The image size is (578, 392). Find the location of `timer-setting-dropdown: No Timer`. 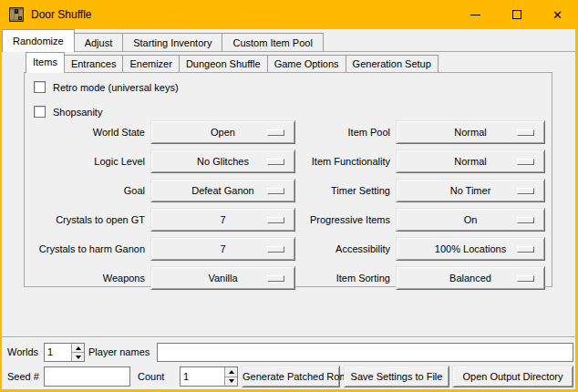

timer-setting-dropdown: No Timer is located at coordinates (470, 191).